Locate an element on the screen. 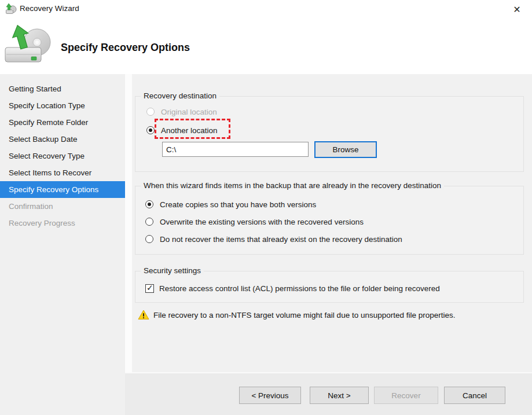 This screenshot has width=532, height=415. recovery-disk-icon is located at coordinates (29, 45).